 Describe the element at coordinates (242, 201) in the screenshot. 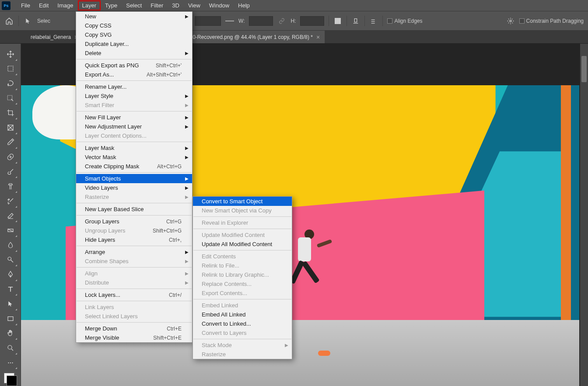

I see `menu-item-convert-to-smart-object: Convert to Smart Object` at that location.